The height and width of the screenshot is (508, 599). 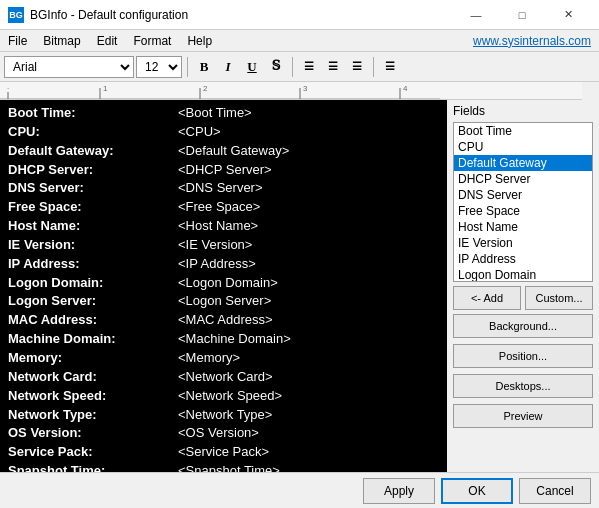 I want to click on desktops-button: Desktops..., so click(x=523, y=386).